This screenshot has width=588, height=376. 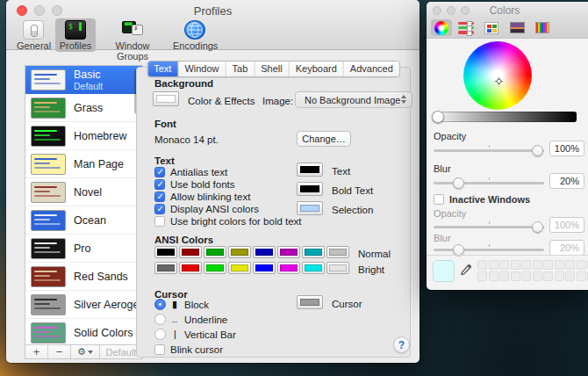 I want to click on ansi-normal-magenta-well, so click(x=289, y=252).